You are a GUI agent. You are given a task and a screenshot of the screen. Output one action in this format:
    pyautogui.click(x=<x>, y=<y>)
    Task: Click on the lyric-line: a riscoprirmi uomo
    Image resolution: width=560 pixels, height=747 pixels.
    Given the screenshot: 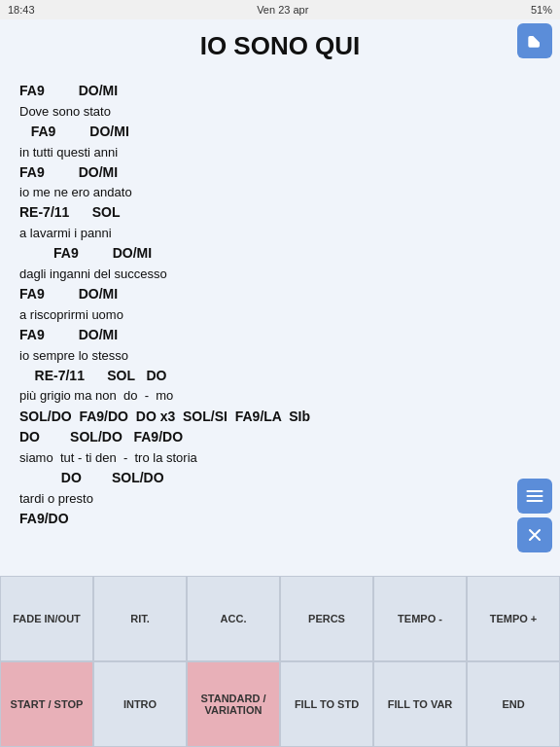 What is the action you would take?
    pyautogui.click(x=280, y=315)
    